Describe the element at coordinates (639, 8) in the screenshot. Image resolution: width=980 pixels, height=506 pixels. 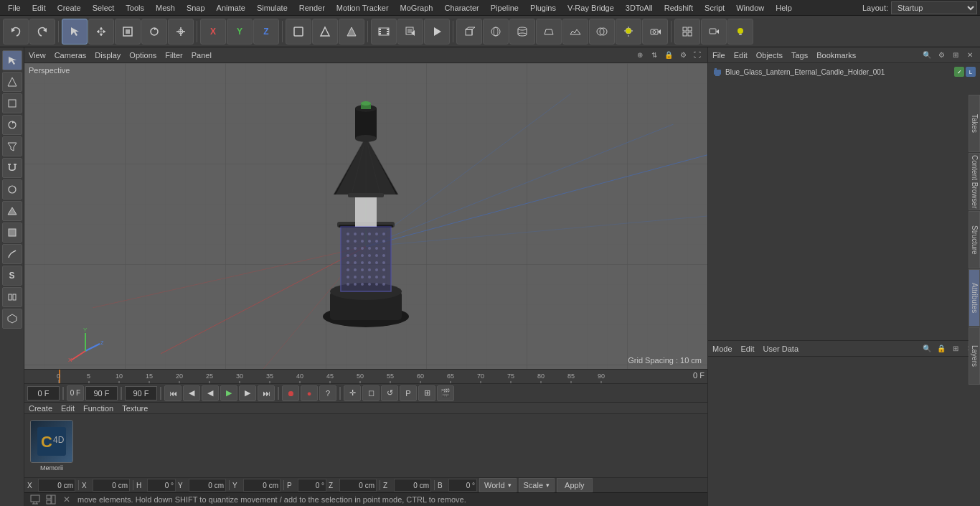
I see `menu-3dtoall: 3DToAll` at that location.